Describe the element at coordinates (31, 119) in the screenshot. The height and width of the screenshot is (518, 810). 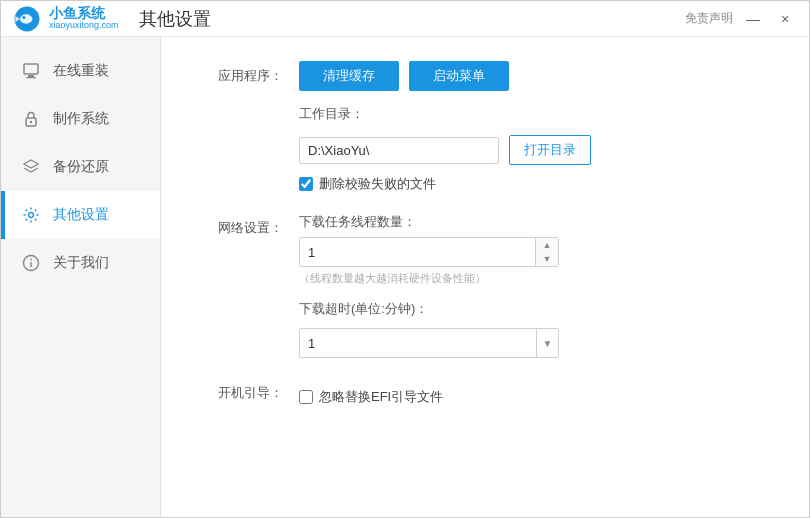
I see `lock-icon` at that location.